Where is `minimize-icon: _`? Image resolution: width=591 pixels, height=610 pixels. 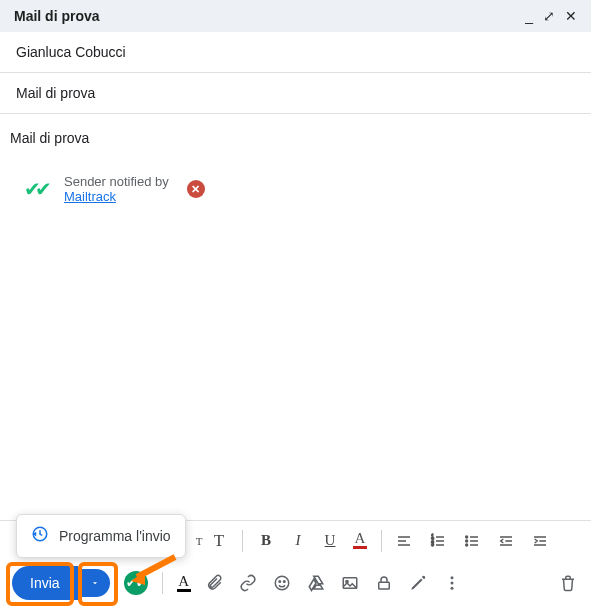
minimize-icon: _ is located at coordinates (529, 16).